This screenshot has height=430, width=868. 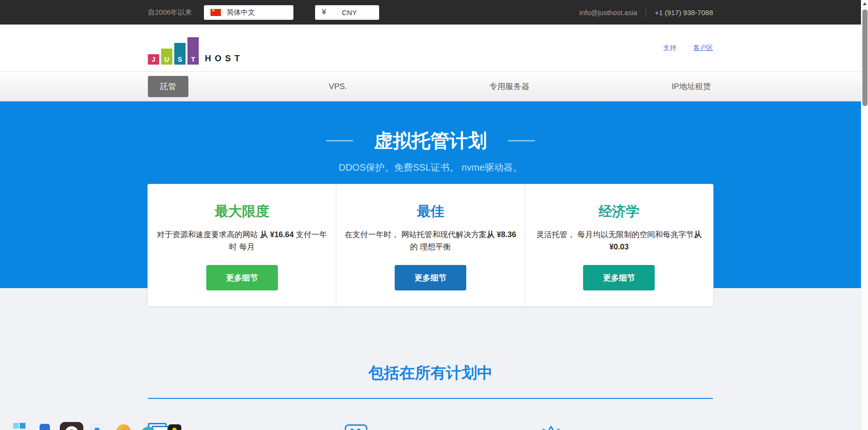 What do you see at coordinates (340, 141) in the screenshot?
I see `title-dash-left` at bounding box center [340, 141].